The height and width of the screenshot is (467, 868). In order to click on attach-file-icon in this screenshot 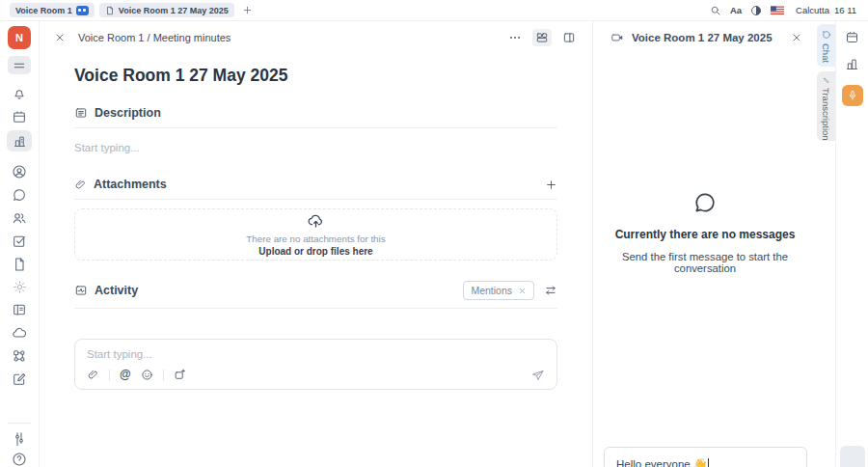, I will do `click(93, 374)`.